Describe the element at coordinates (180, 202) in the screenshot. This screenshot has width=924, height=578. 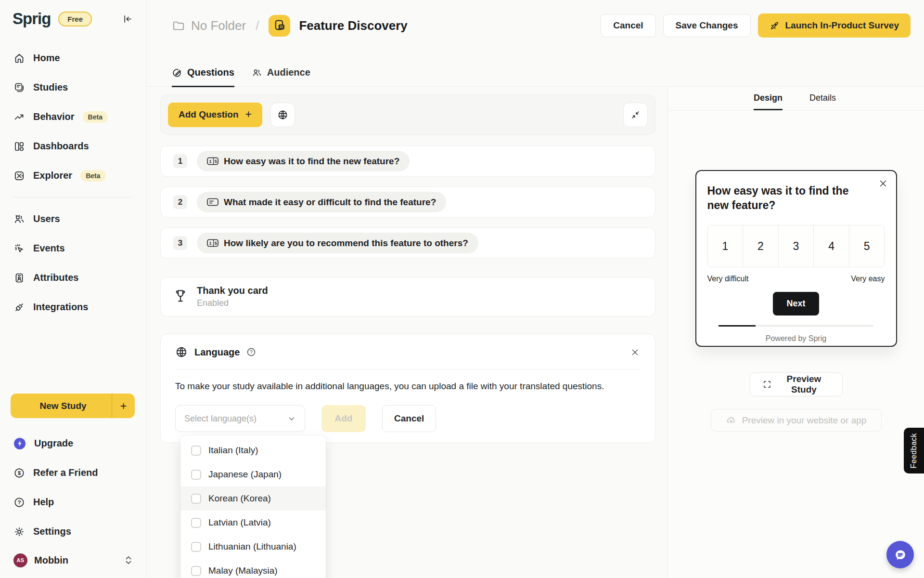
I see `question-number: 2` at that location.